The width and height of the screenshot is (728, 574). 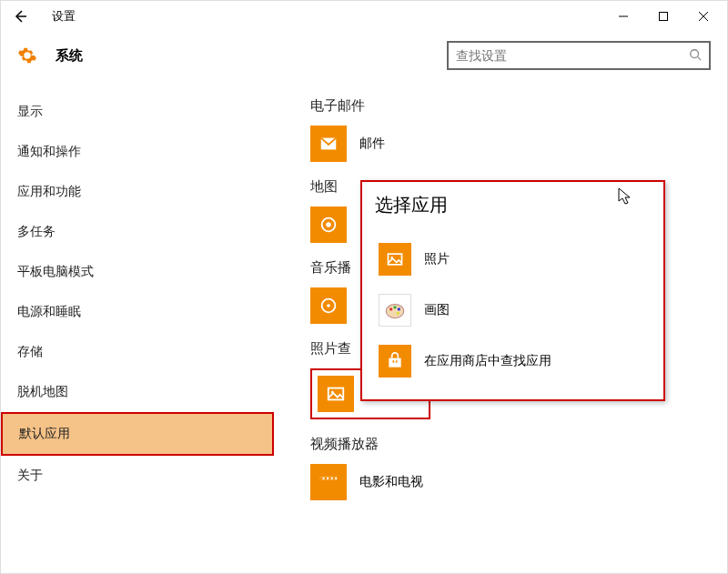 I want to click on window-controls, so click(x=663, y=16).